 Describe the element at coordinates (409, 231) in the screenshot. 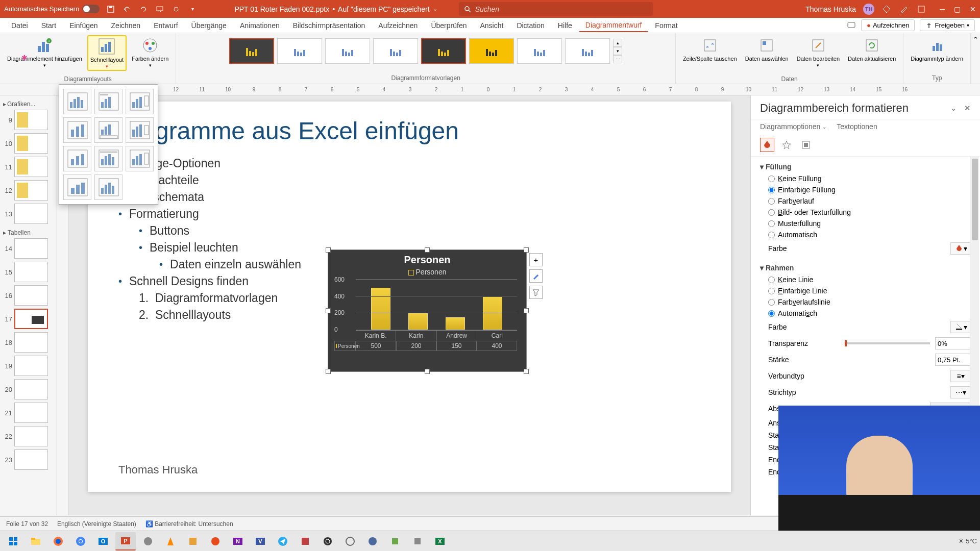

I see `bullet-item: Buttons` at that location.